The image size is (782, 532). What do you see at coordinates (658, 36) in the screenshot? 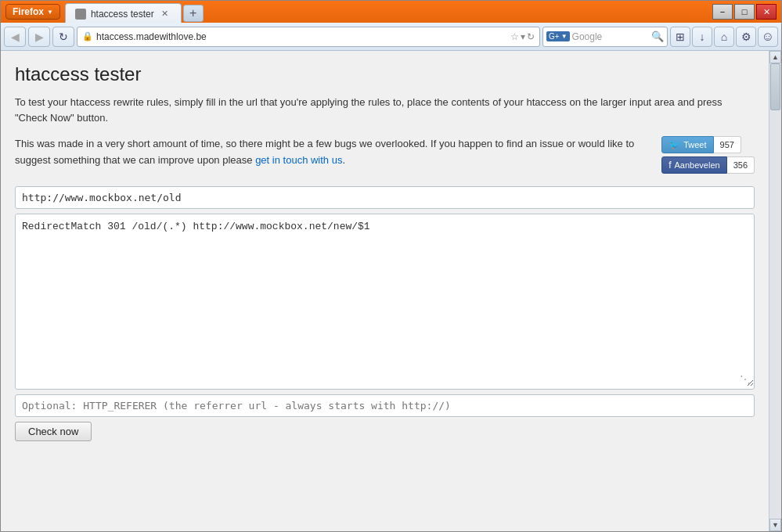
I see `search-icon: 🔍` at bounding box center [658, 36].